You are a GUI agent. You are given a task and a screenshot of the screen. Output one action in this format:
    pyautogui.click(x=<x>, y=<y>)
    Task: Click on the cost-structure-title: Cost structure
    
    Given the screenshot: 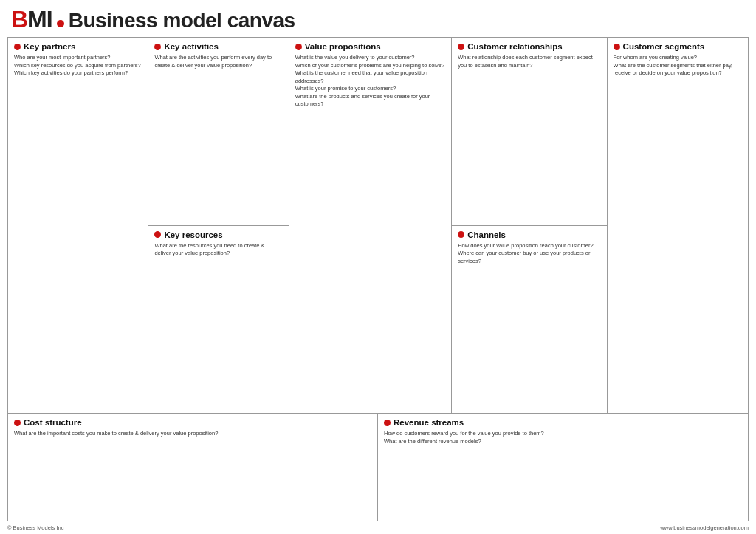 What is the action you would take?
    pyautogui.click(x=193, y=422)
    